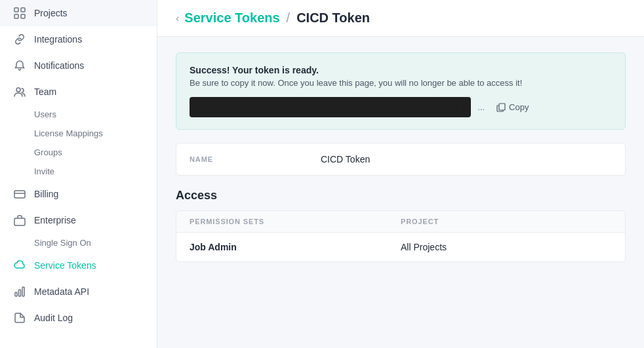 The height and width of the screenshot is (348, 644). What do you see at coordinates (20, 39) in the screenshot?
I see `link-icon` at bounding box center [20, 39].